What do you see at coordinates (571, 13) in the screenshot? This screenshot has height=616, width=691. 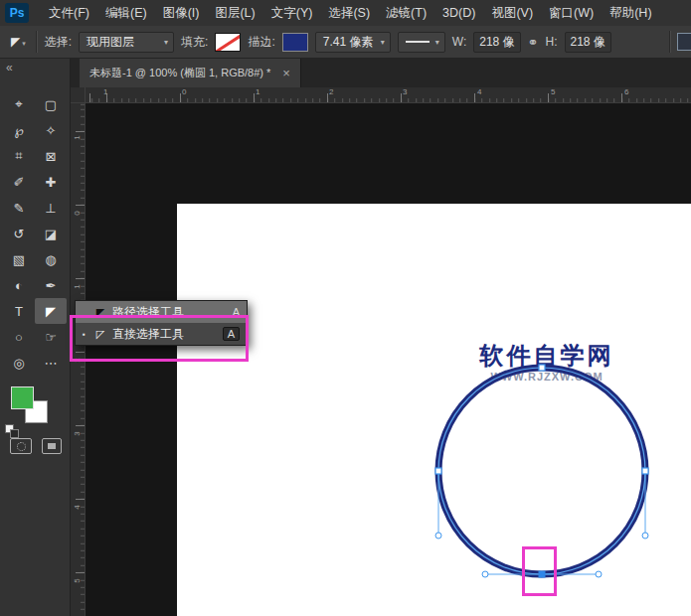 I see `menu-window: 窗口(W)` at bounding box center [571, 13].